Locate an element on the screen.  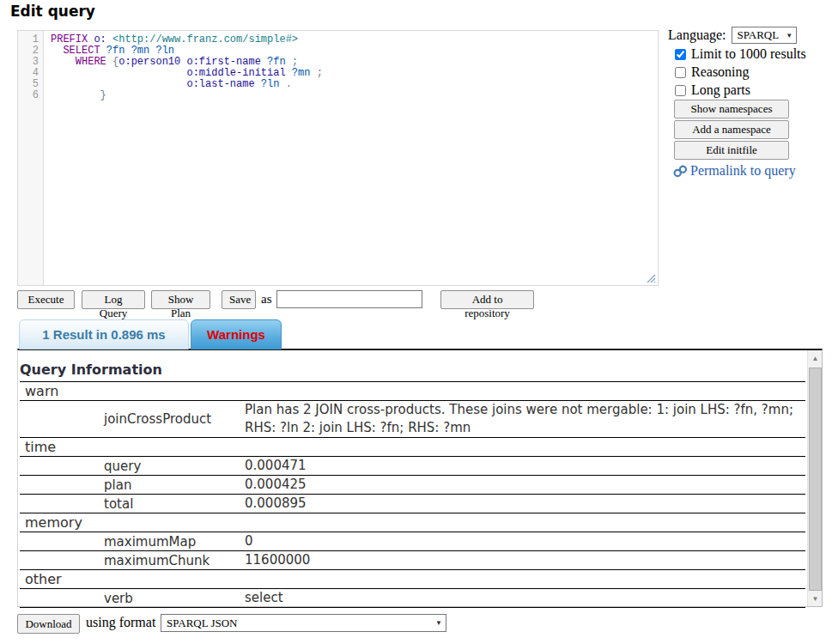
tab-results: 1 Result in 0.896 ms is located at coordinates (104, 335).